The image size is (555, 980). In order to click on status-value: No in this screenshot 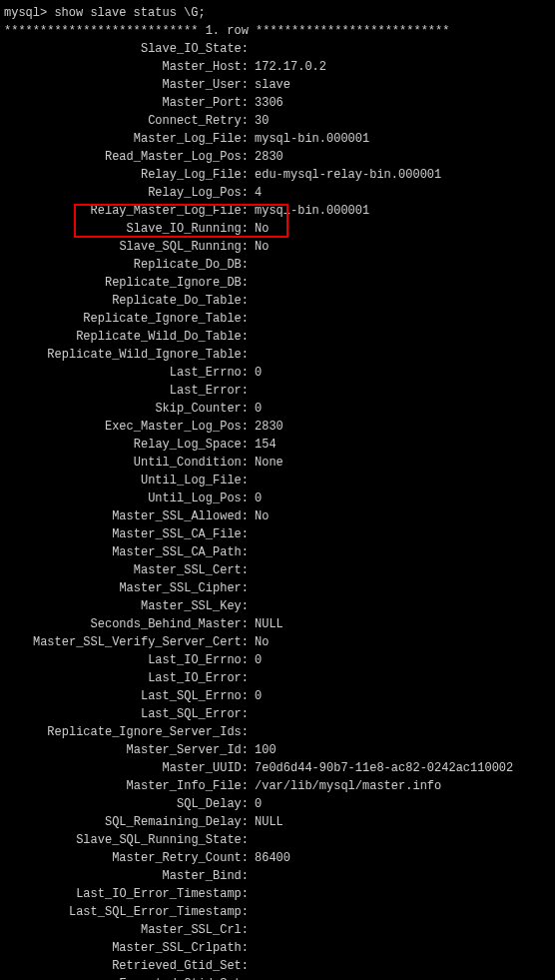, I will do `click(259, 247)`.